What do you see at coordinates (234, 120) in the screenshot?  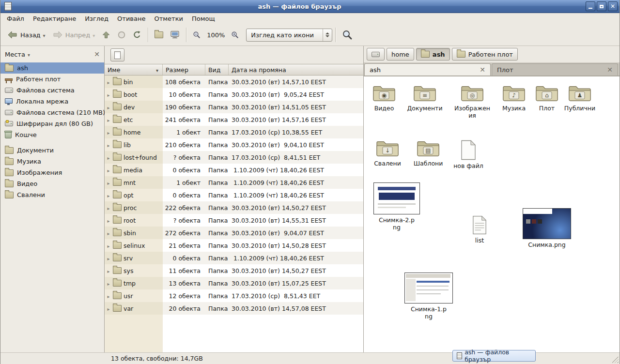 I see `tree-row-etc: etc241 обектаПапка30.03.2010 (вт) 14,57,…` at bounding box center [234, 120].